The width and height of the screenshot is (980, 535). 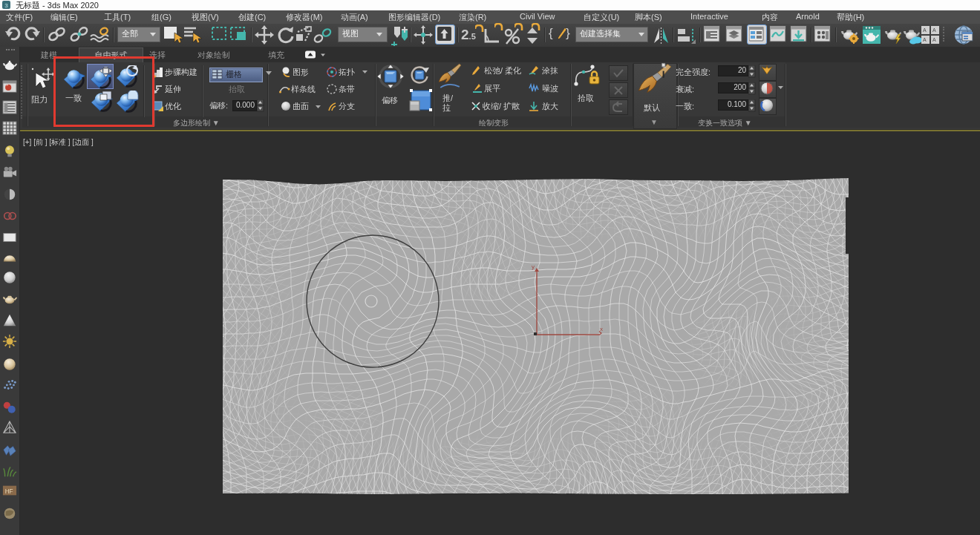 What do you see at coordinates (9, 491) in the screenshot?
I see `svg-text: HF` at bounding box center [9, 491].